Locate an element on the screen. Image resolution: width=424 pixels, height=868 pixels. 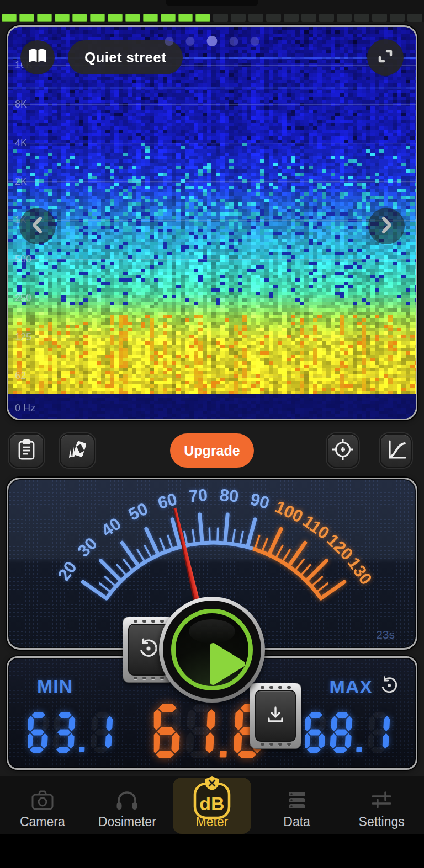
freq-label: 500 is located at coordinates (23, 259).